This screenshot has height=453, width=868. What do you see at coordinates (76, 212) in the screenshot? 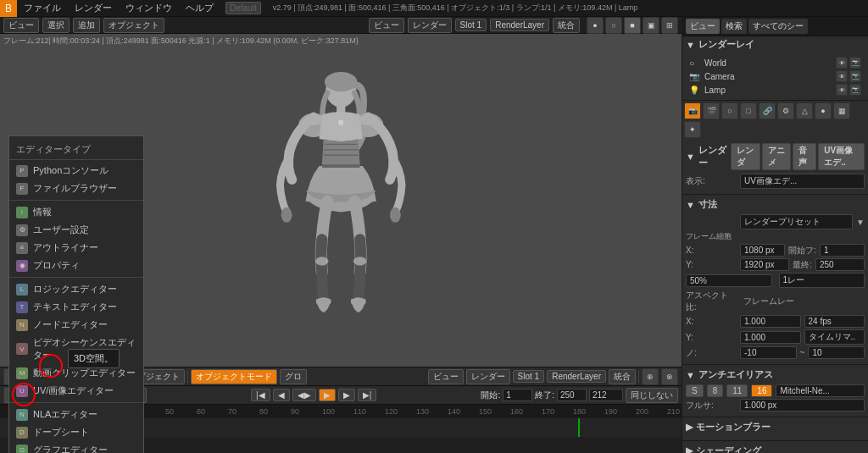
I see `editor-info: i 情報` at bounding box center [76, 212].